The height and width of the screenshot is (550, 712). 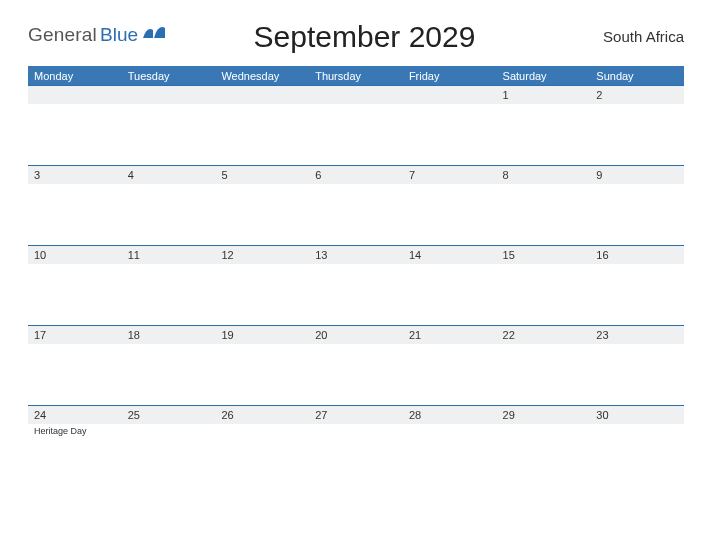 I want to click on day-number: 13, so click(x=356, y=254).